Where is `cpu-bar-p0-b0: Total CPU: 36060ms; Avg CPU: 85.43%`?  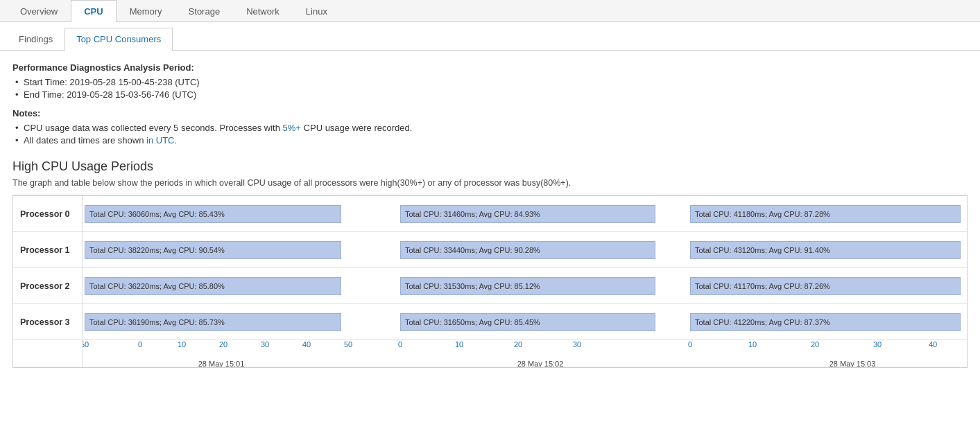
cpu-bar-p0-b0: Total CPU: 36060ms; Avg CPU: 85.43% is located at coordinates (213, 214).